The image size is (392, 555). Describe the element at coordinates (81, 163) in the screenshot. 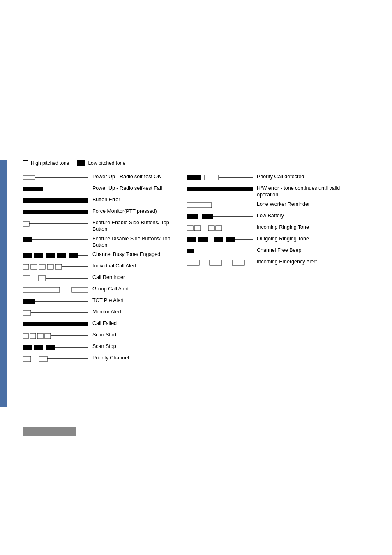

I see `low-pitched-icon` at that location.